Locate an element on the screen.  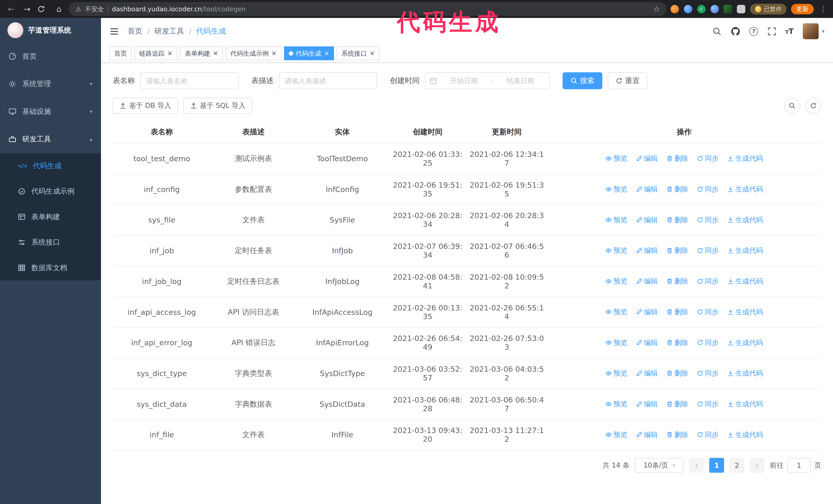
import-db-button: 基于 DB 导入 is located at coordinates (145, 105).